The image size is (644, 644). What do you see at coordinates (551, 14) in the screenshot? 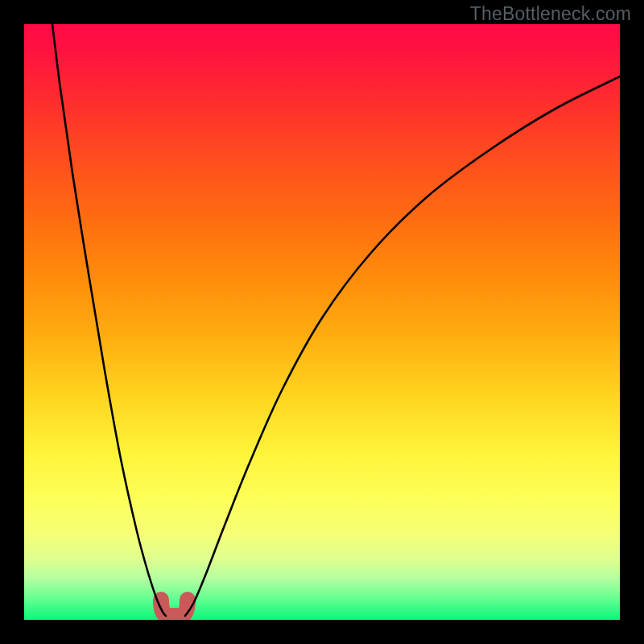
I see `watermark-text: TheBottleneck.com` at bounding box center [551, 14].